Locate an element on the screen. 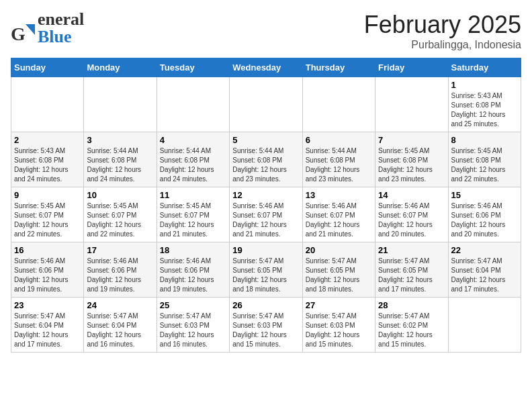  day-number: 8 is located at coordinates (485, 140).